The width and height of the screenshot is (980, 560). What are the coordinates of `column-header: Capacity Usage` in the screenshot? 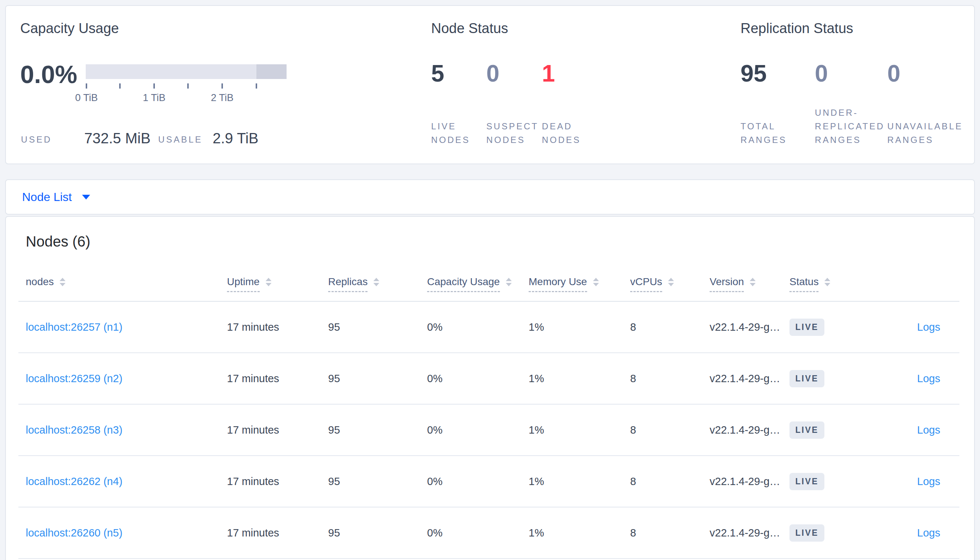 It's located at (478, 284).